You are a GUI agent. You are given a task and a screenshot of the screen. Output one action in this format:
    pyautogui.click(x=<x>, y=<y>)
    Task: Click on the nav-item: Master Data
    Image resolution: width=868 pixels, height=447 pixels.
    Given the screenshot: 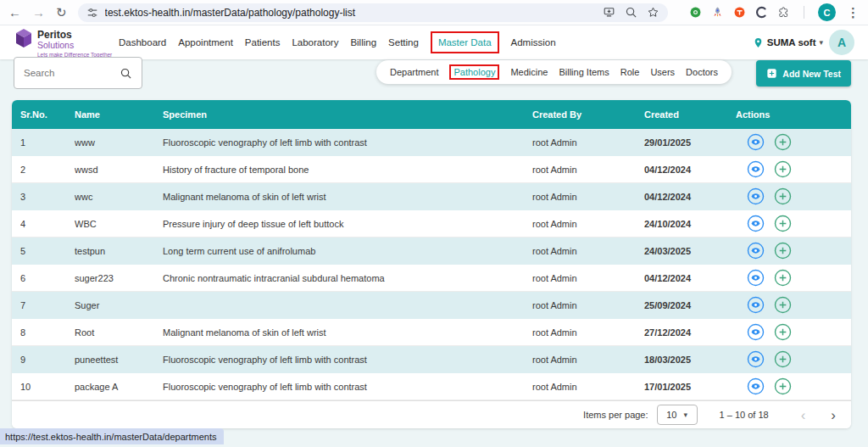 What is the action you would take?
    pyautogui.click(x=465, y=42)
    